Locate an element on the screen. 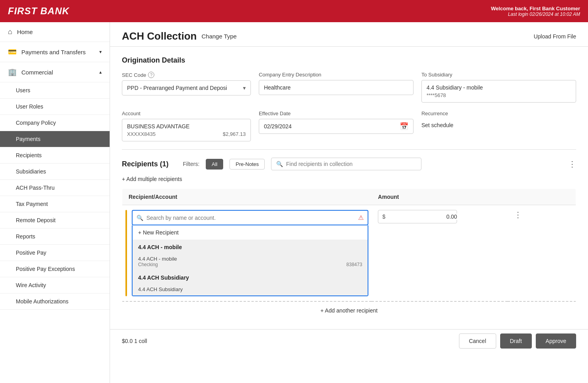 The width and height of the screenshot is (588, 383). amount-input is located at coordinates (423, 217).